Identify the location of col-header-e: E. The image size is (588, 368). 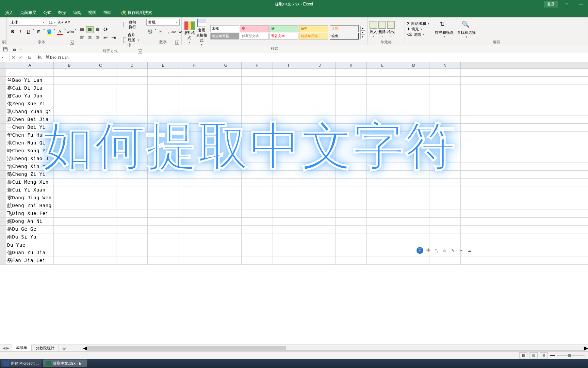
(163, 65).